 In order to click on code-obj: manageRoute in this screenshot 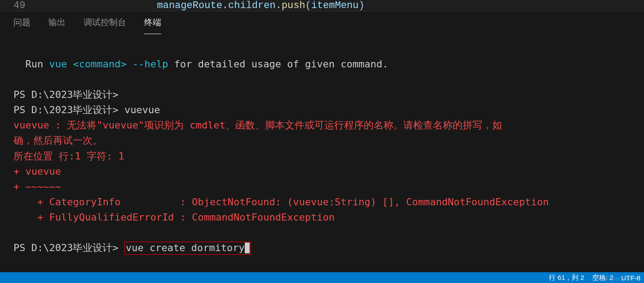, I will do `click(190, 5)`.